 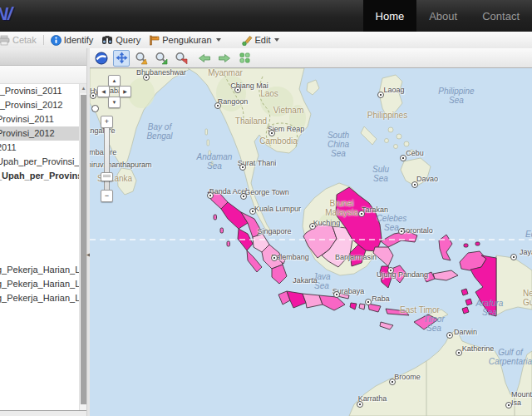 What do you see at coordinates (266, 40) in the screenshot?
I see `app-toolbar: Cetak Identify Query Pengukuran` at bounding box center [266, 40].